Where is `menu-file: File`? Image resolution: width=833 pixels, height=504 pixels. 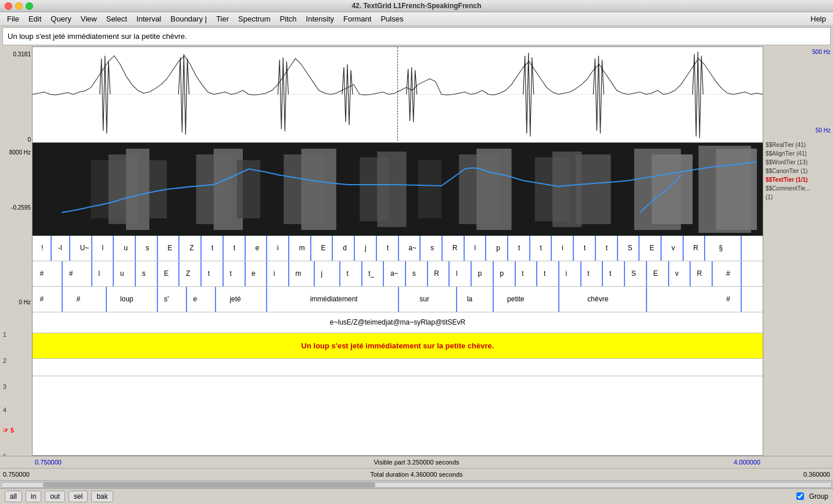
menu-file: File is located at coordinates (13, 19).